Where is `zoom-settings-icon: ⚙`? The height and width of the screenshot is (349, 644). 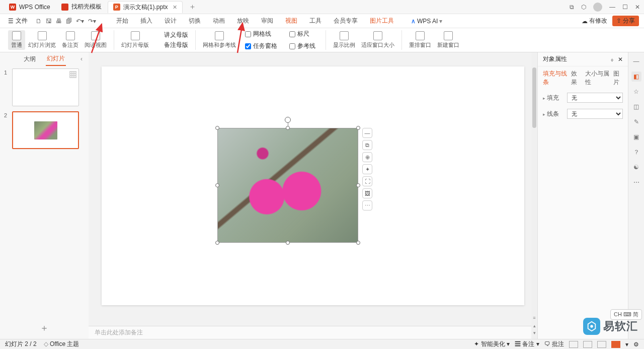 zoom-settings-icon: ⚙ is located at coordinates (636, 344).